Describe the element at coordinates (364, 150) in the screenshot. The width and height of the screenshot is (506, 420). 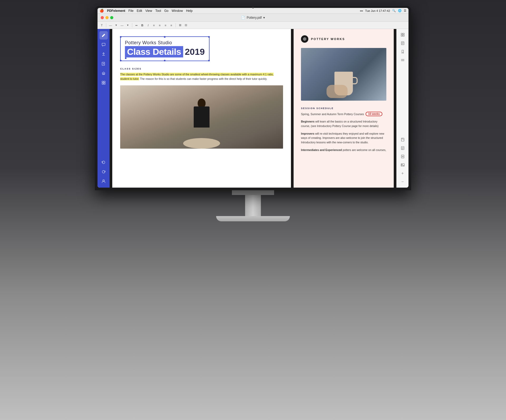
I see `intermediates-text: potters are welcome on all courses,` at that location.